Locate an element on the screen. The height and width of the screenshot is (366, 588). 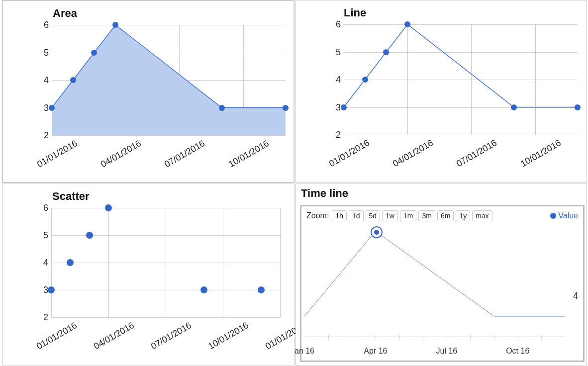
x-tick: Oct 16 is located at coordinates (517, 351).